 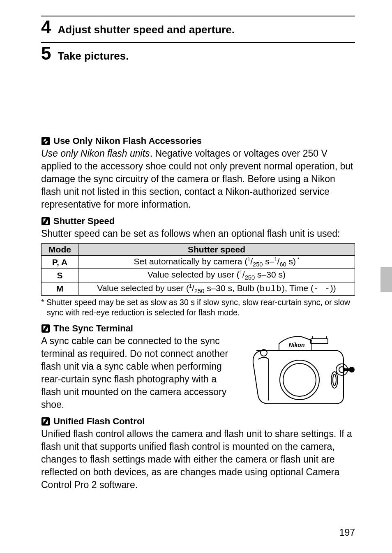 What do you see at coordinates (198, 234) in the screenshot?
I see `shutter-intro: Shutter speed can be set as follows when…` at bounding box center [198, 234].